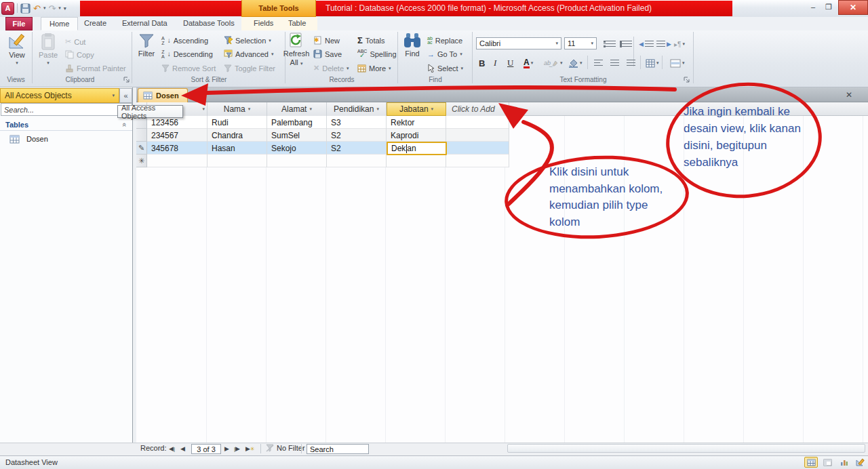 This screenshot has width=868, height=469. I want to click on selection-button: Selection▾, so click(248, 41).